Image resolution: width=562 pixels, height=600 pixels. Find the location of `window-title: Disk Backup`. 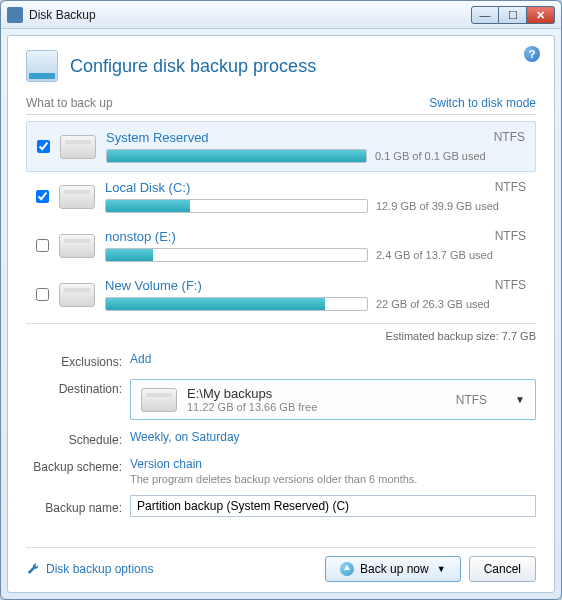

window-title: Disk Backup is located at coordinates (250, 15).